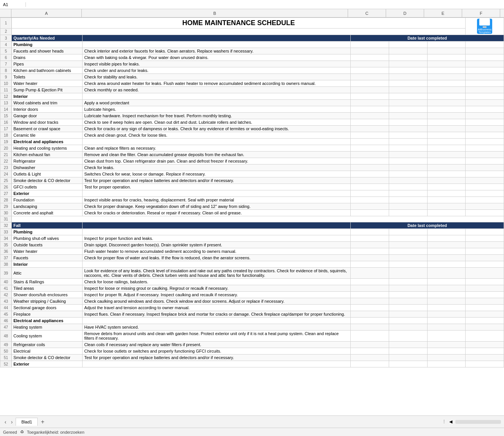 The width and height of the screenshot is (504, 436). I want to click on sheet-tab-blad1: Blad1, so click(27, 422).